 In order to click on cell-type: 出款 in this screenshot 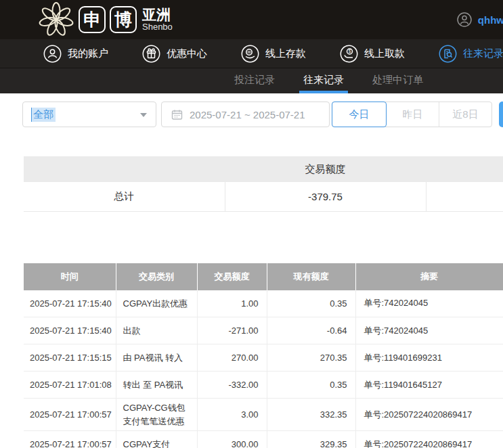, I will do `click(156, 331)`.